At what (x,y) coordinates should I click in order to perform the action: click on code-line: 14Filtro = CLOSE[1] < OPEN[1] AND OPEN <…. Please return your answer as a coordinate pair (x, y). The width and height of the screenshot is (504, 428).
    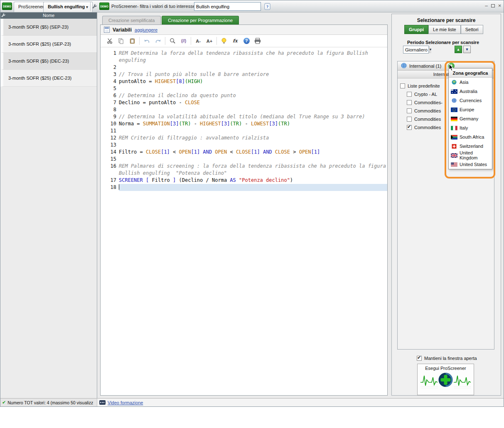
    Looking at the image, I should click on (244, 152).